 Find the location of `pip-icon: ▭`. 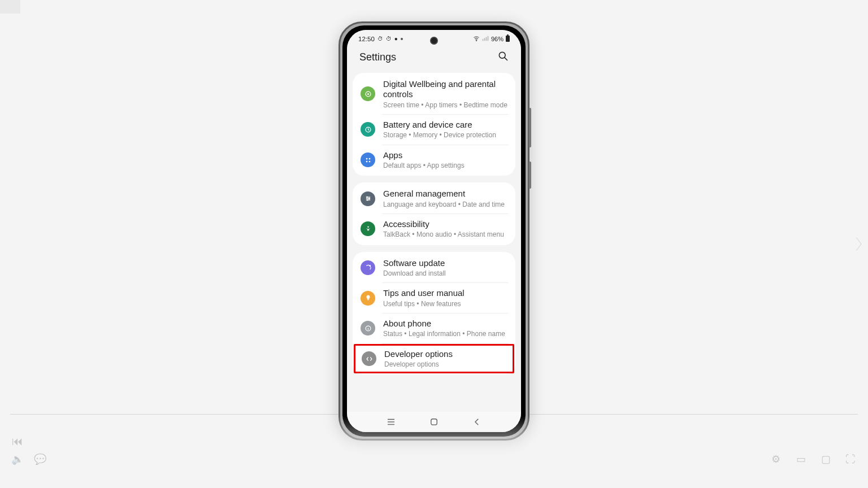

pip-icon: ▭ is located at coordinates (801, 459).